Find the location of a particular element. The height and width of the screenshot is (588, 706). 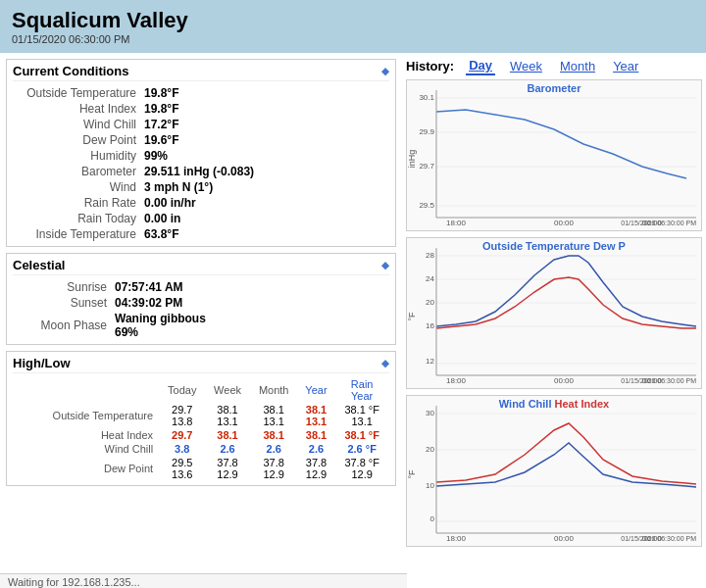

celestial-header: Celestial ◆ is located at coordinates (201, 267).